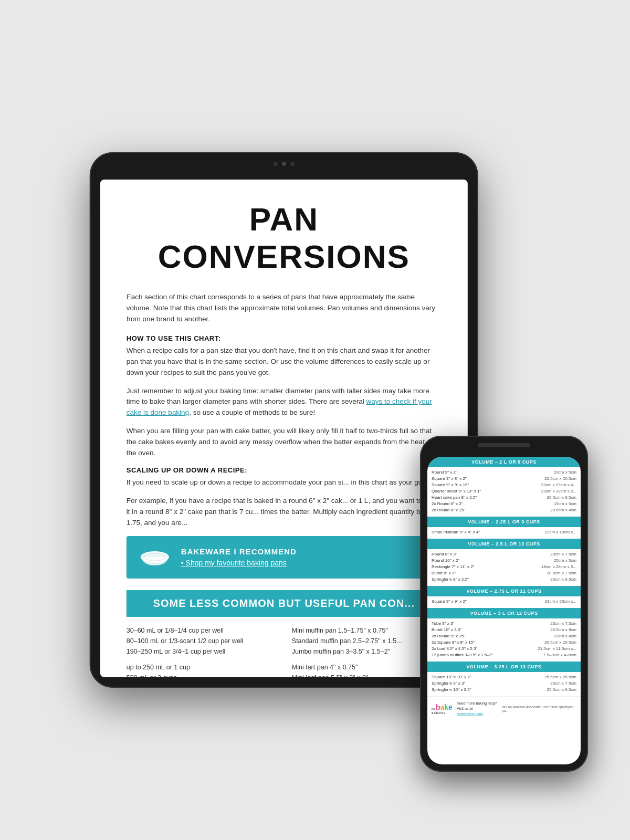 This screenshot has width=630, height=840. Describe the element at coordinates (504, 667) in the screenshot. I see `phone-section-5: VOLUME – 3.25 L or 13 CUPS` at that location.